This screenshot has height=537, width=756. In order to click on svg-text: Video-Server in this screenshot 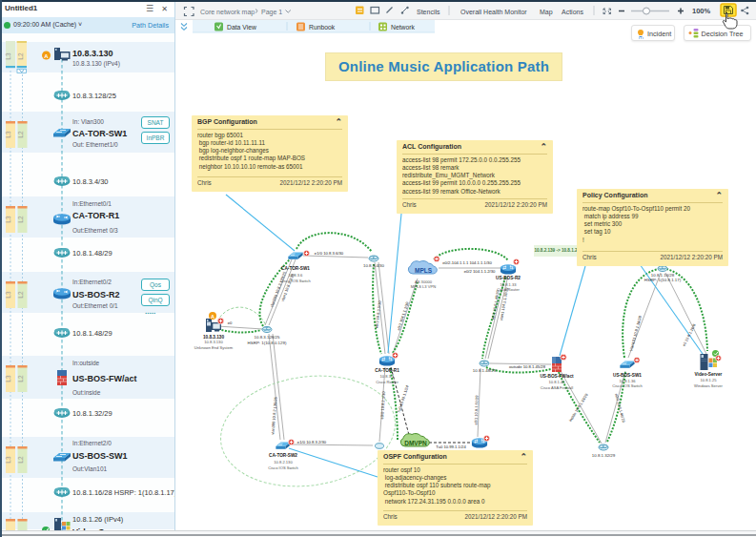, I will do `click(709, 374)`.